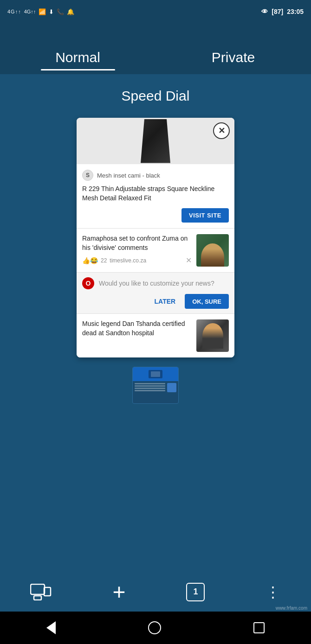  What do you see at coordinates (150, 392) in the screenshot?
I see `mini-thumb-lines` at bounding box center [150, 392].